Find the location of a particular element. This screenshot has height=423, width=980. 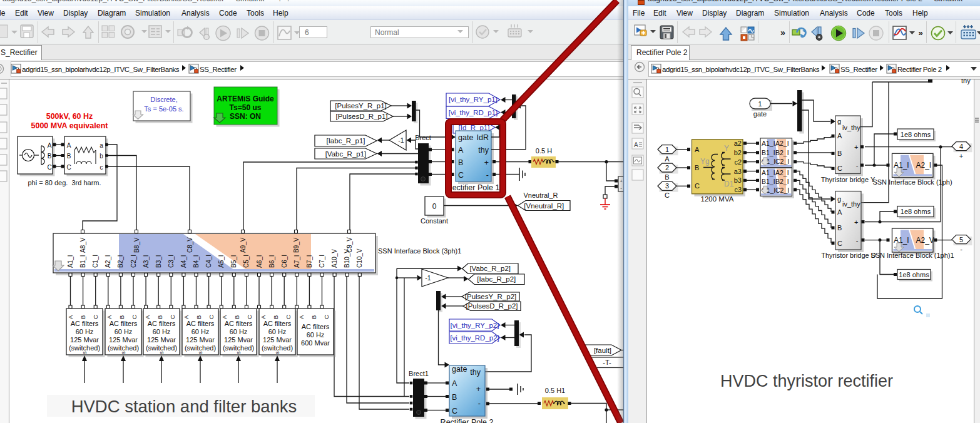

svg-text: A2_V is located at coordinates (925, 240).